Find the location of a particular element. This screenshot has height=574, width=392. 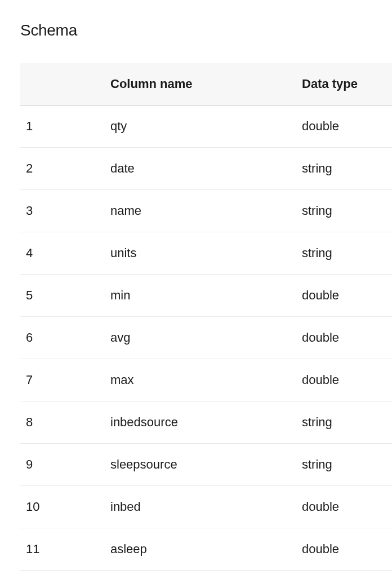

table-row: 4unitsstring is located at coordinates (206, 254).